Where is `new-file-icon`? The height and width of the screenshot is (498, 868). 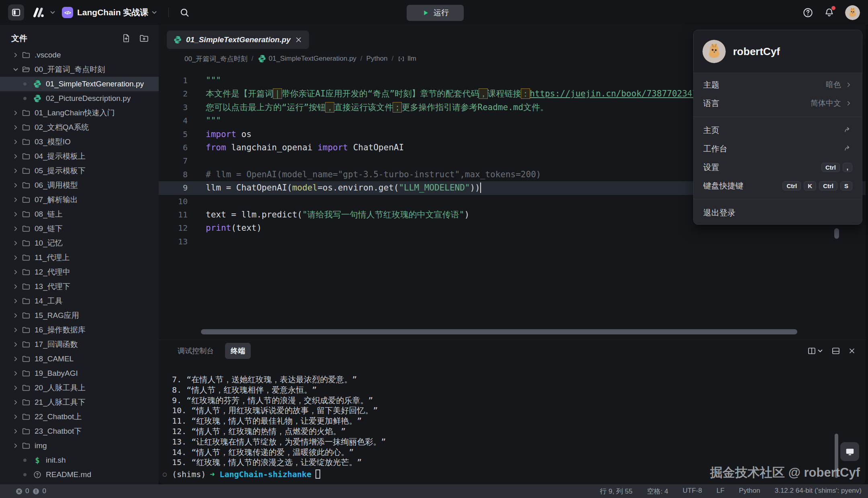 new-file-icon is located at coordinates (126, 39).